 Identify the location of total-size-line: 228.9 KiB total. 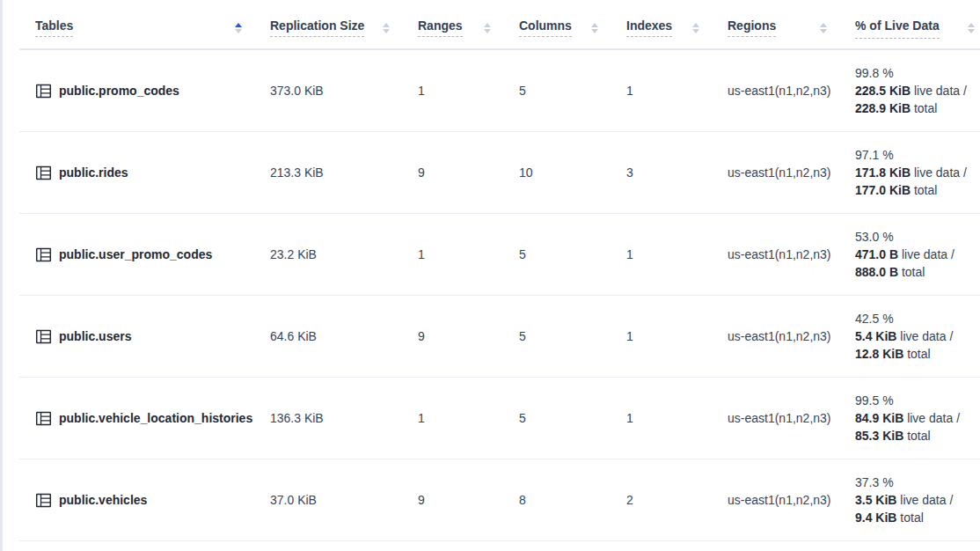
(918, 108).